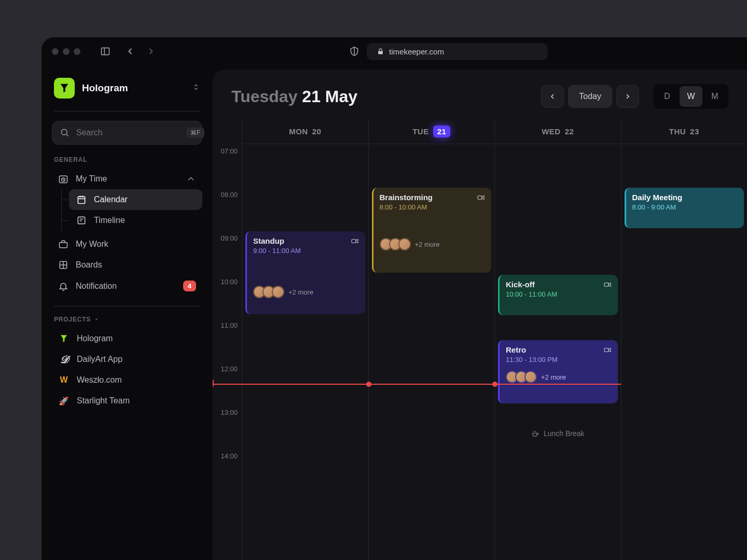 The height and width of the screenshot is (560, 747). I want to click on search-input, so click(128, 133).